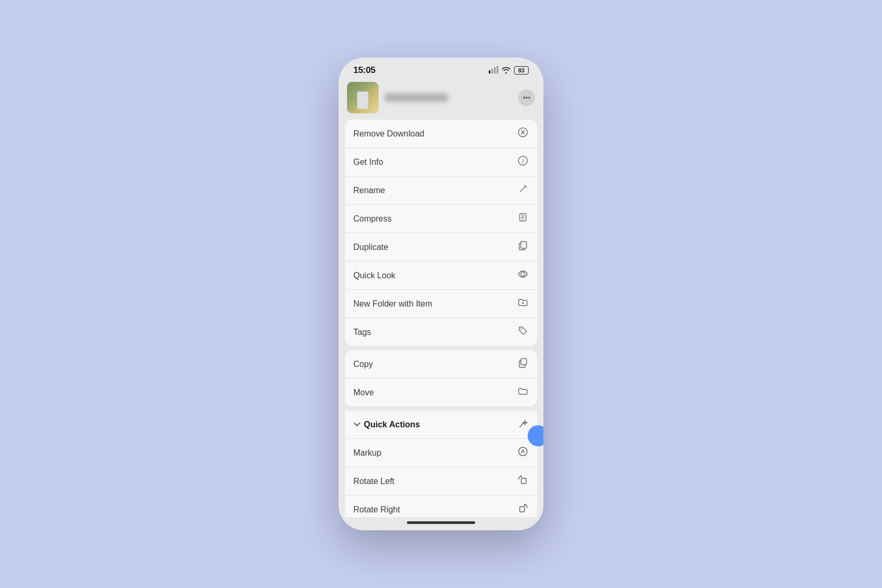 The height and width of the screenshot is (588, 882). Describe the element at coordinates (521, 70) in the screenshot. I see `battery-icon: 83` at that location.